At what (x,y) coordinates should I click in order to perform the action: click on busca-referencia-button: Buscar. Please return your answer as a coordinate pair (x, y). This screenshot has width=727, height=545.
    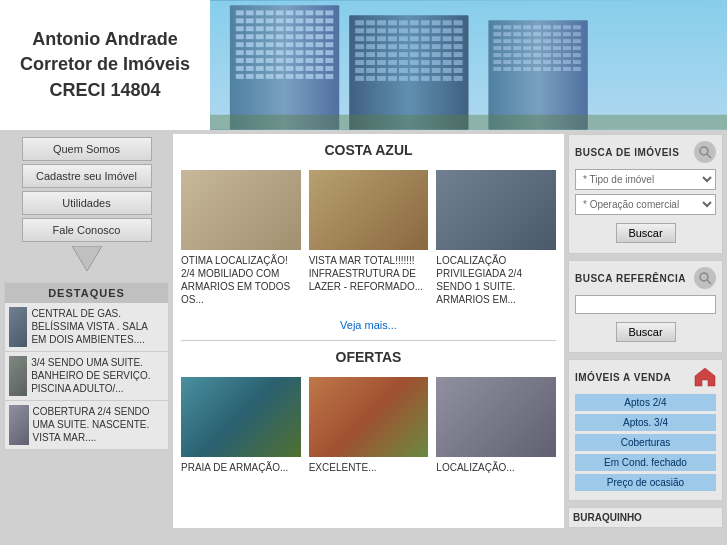
    Looking at the image, I should click on (646, 332).